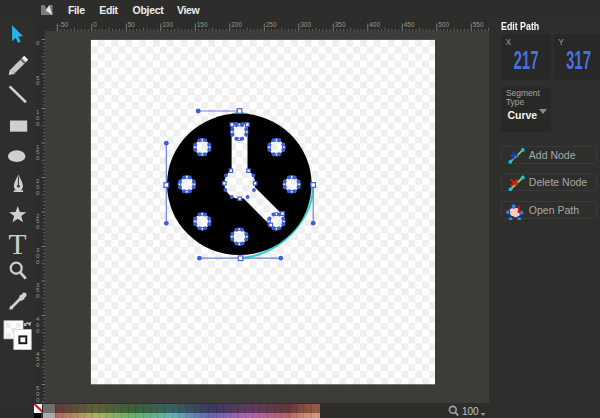 This screenshot has height=418, width=600. What do you see at coordinates (18, 244) in the screenshot?
I see `svg-text: T` at bounding box center [18, 244].